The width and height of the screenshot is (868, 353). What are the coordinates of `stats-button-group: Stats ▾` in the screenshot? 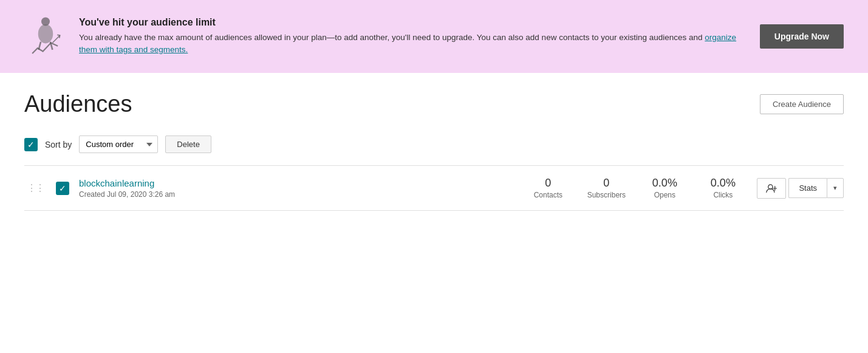 It's located at (816, 188).